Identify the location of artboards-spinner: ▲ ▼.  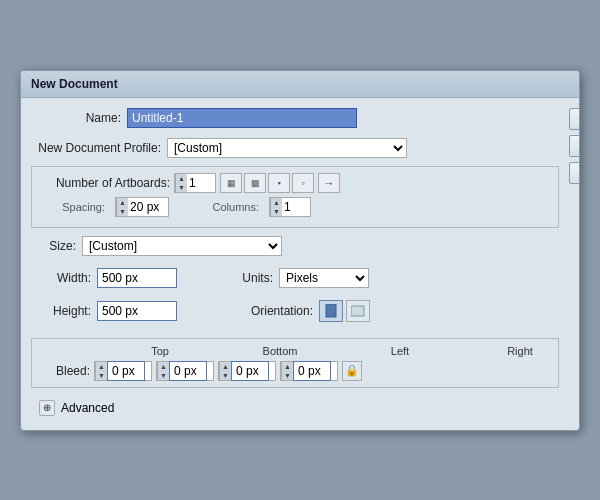
(195, 183).